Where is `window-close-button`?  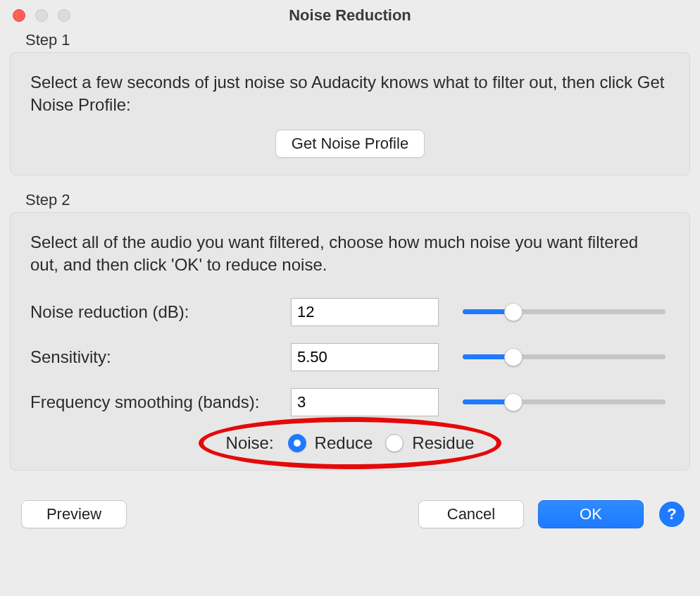
window-close-button is located at coordinates (19, 15).